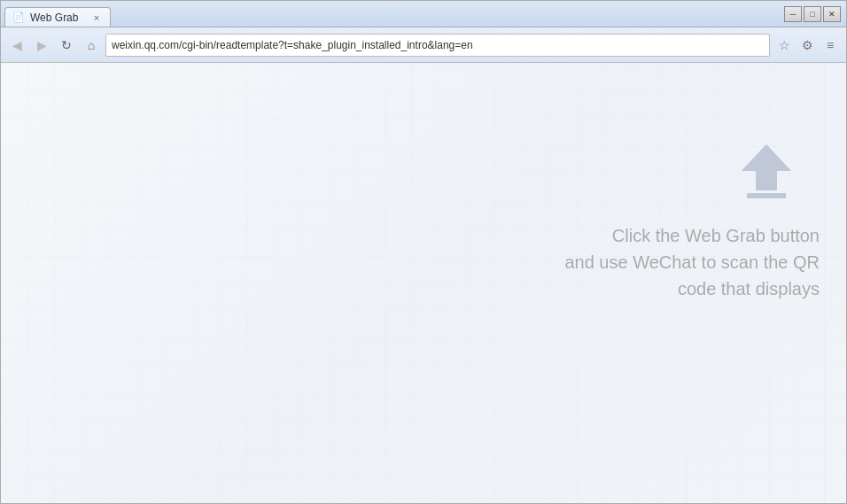 Image resolution: width=847 pixels, height=504 pixels. Describe the element at coordinates (830, 45) in the screenshot. I see `menu-button: ≡` at that location.